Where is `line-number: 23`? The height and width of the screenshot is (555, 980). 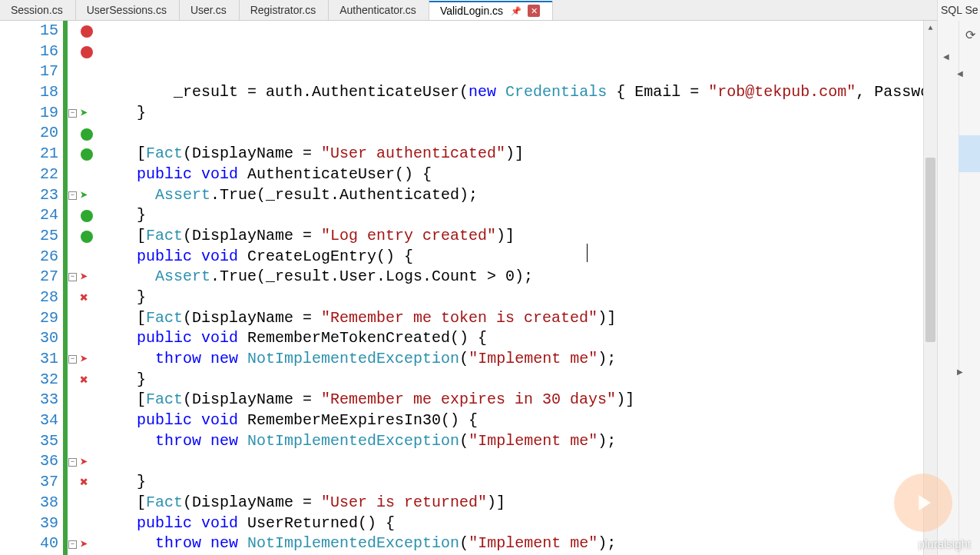
line-number: 23 is located at coordinates (29, 195).